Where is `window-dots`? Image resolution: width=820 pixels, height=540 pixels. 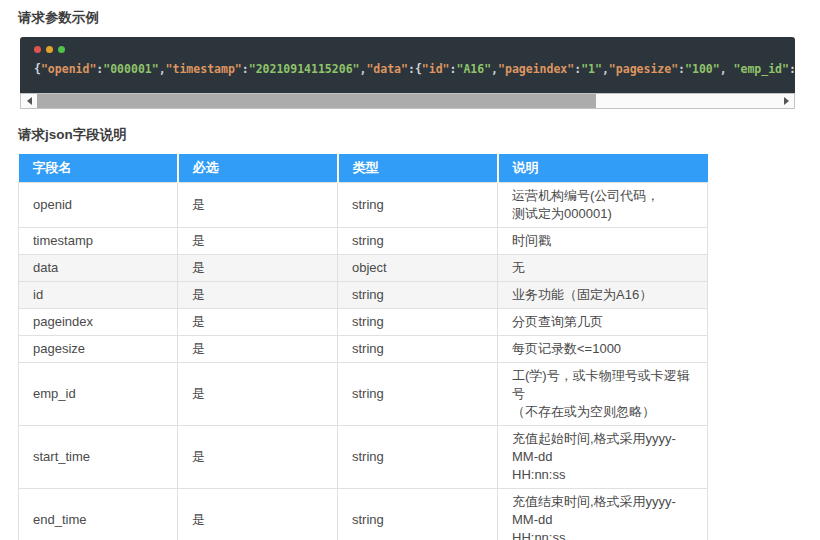 window-dots is located at coordinates (414, 50).